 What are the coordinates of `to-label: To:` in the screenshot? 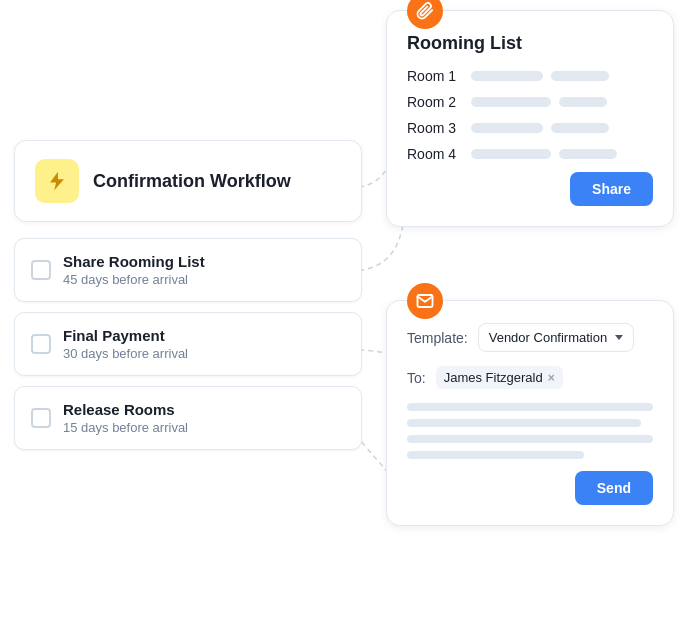 It's located at (416, 378).